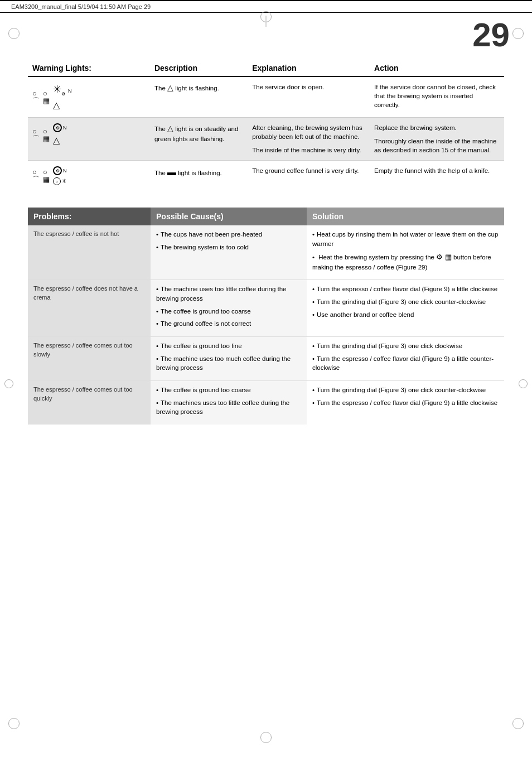 This screenshot has width=532, height=757. I want to click on triangle-flash-icon: △, so click(56, 105).